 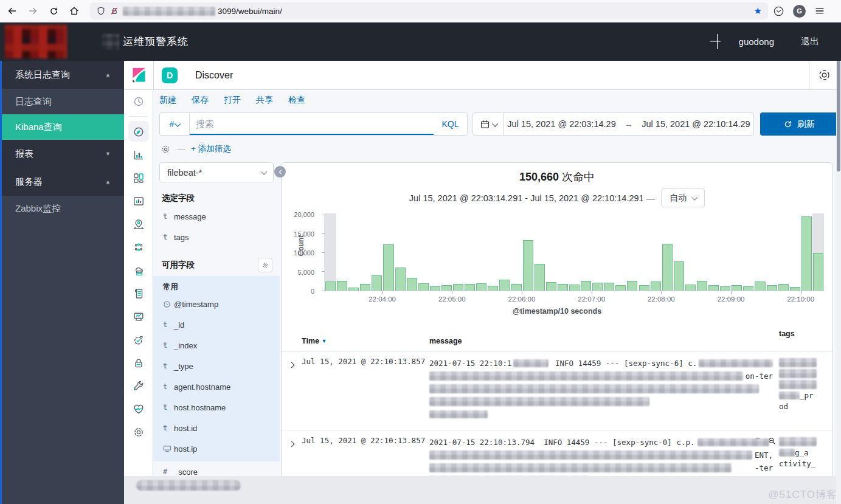 What do you see at coordinates (799, 124) in the screenshot?
I see `refresh-button: 刷新` at bounding box center [799, 124].